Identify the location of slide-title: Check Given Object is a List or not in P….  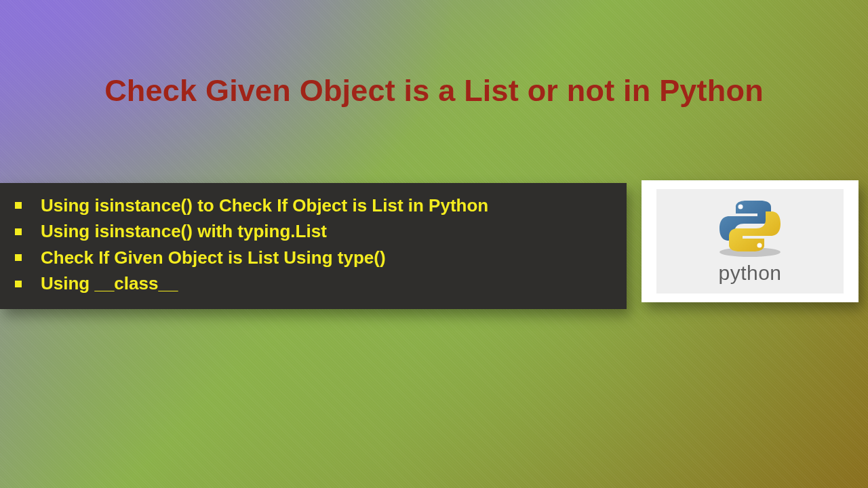
(434, 91).